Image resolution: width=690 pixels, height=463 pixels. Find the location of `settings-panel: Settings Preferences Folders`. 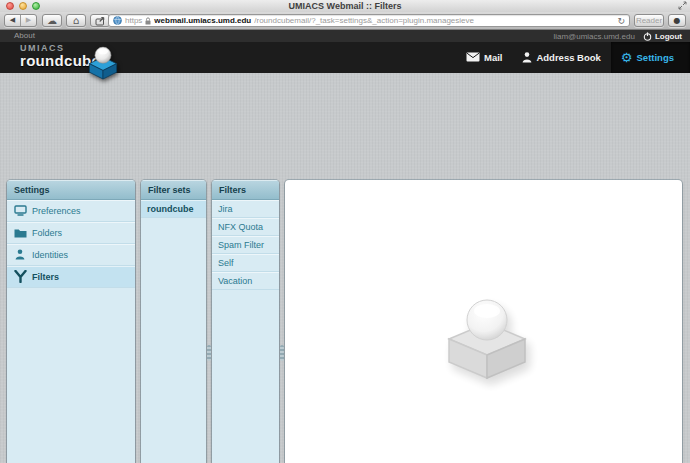

settings-panel: Settings Preferences Folders is located at coordinates (71, 322).